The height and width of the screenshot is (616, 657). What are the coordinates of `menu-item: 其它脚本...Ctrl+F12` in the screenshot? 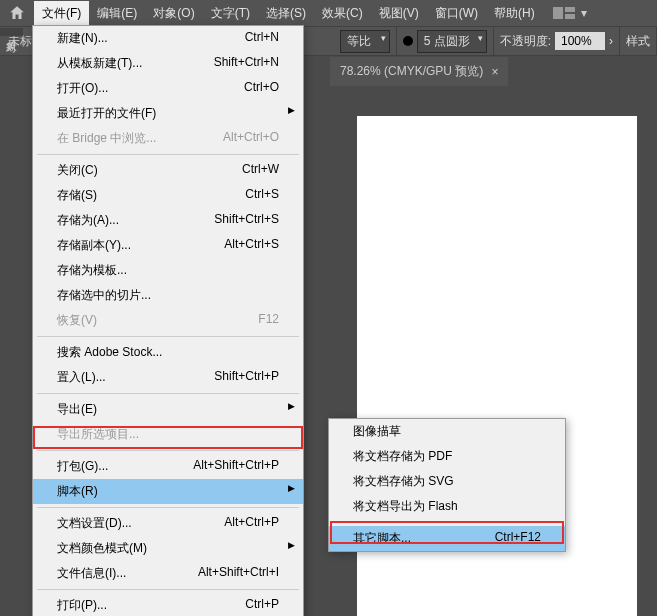 It's located at (447, 538).